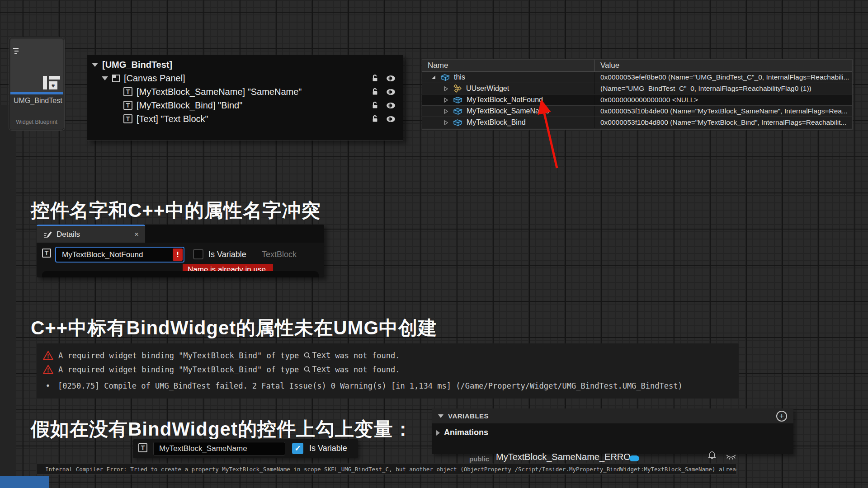 The width and height of the screenshot is (868, 488). What do you see at coordinates (509, 66) in the screenshot?
I see `watch-column-name: Name` at bounding box center [509, 66].